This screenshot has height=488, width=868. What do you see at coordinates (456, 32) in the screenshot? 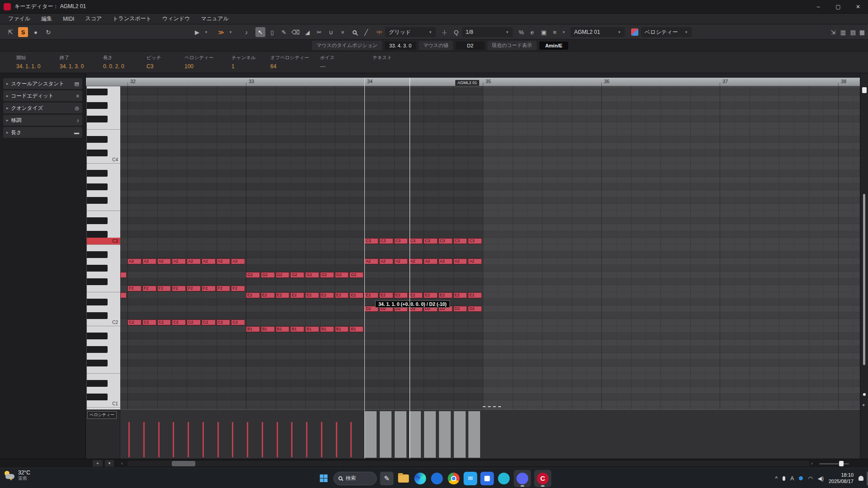
I see `quantize-magnet-icon: Q` at bounding box center [456, 32].